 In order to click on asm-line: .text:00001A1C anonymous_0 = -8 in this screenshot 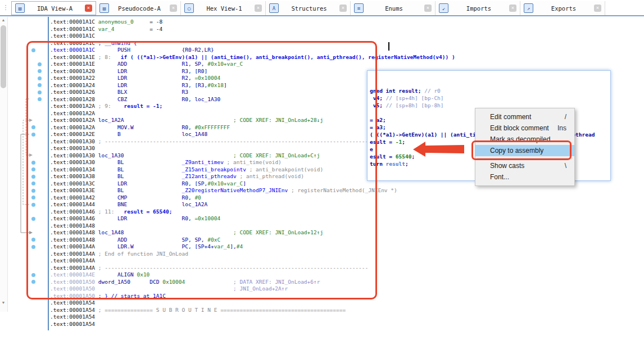, I will do `click(253, 22)`.